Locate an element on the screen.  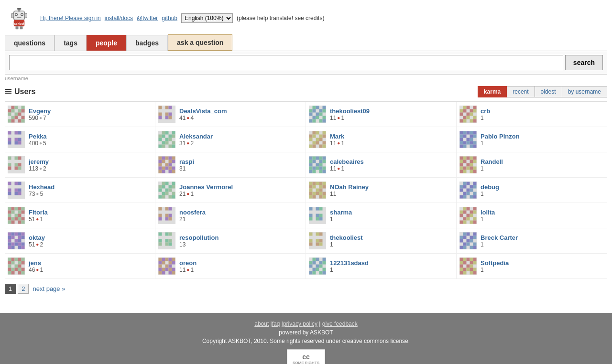
user-name-link: thekooliest is located at coordinates (346, 238).